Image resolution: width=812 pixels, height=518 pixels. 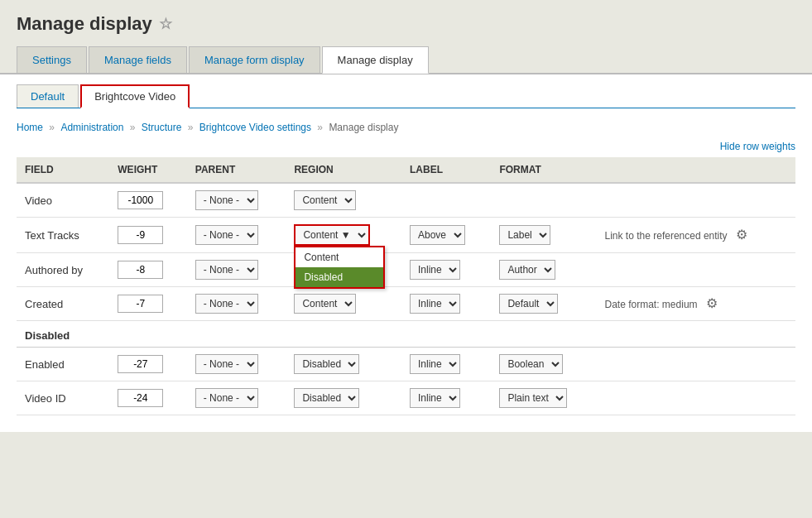 I want to click on parent-text-tracks: - None -, so click(x=237, y=235).